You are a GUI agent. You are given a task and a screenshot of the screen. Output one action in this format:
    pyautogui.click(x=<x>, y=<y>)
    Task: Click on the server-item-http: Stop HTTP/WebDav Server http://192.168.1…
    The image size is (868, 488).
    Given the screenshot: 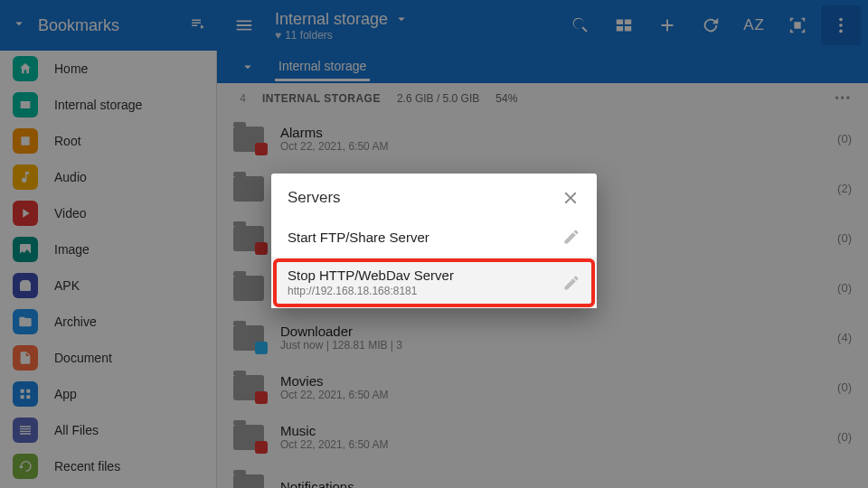 What is the action you would take?
    pyautogui.click(x=434, y=282)
    